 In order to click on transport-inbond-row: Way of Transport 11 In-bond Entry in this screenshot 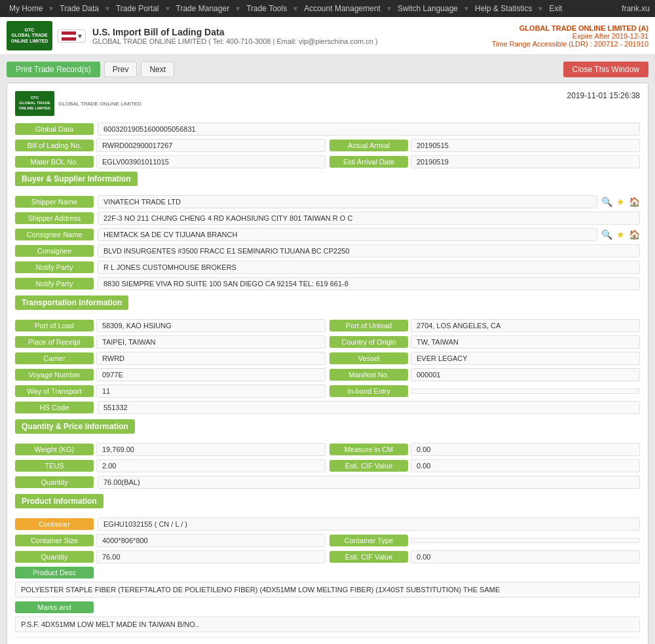, I will do `click(328, 391)`.